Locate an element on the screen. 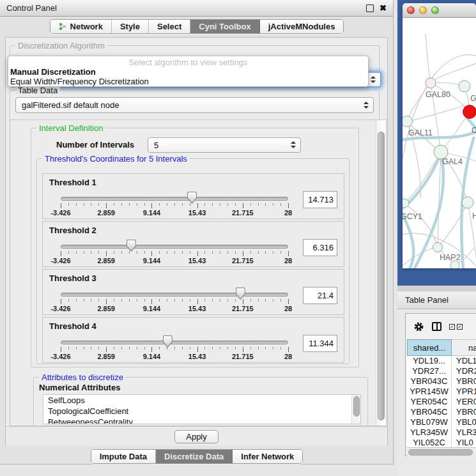 The width and height of the screenshot is (476, 476). settings-scrollbar-thumb is located at coordinates (381, 276).